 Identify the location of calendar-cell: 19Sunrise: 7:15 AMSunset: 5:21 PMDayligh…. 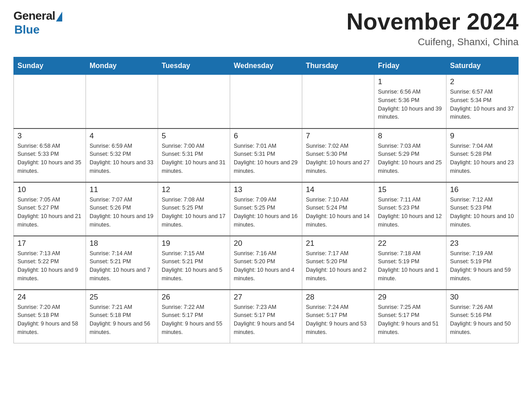
(194, 263).